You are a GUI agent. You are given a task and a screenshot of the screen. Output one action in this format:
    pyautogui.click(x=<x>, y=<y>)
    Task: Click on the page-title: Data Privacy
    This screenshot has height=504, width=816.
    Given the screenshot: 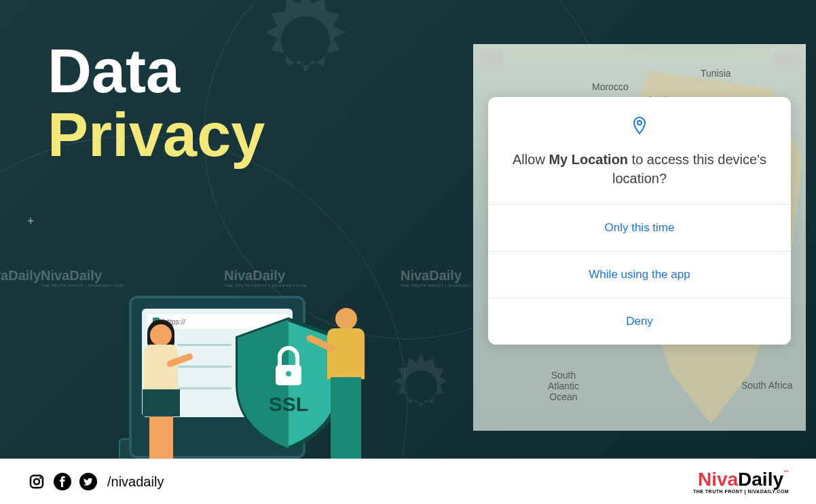 What is the action you would take?
    pyautogui.click(x=156, y=104)
    